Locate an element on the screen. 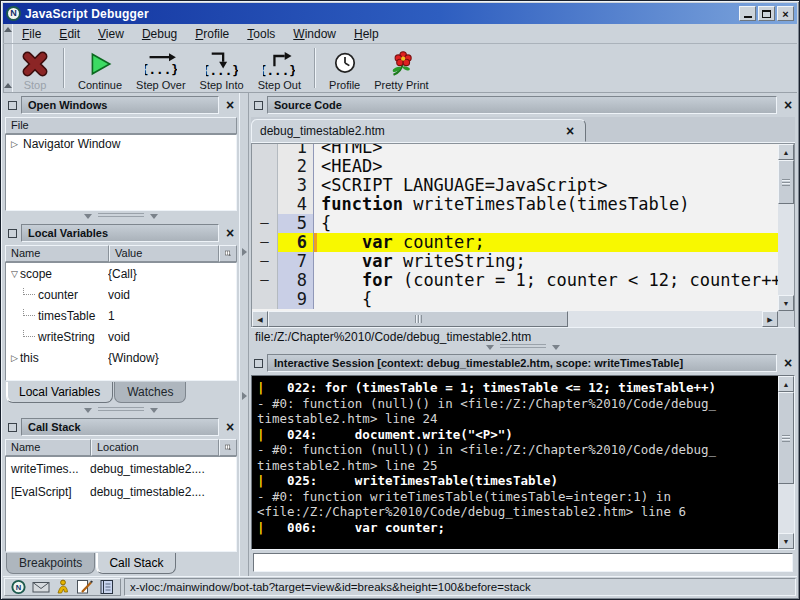  stack-frame-row: [EvalScript] debug_timestable2.... is located at coordinates (121, 492).